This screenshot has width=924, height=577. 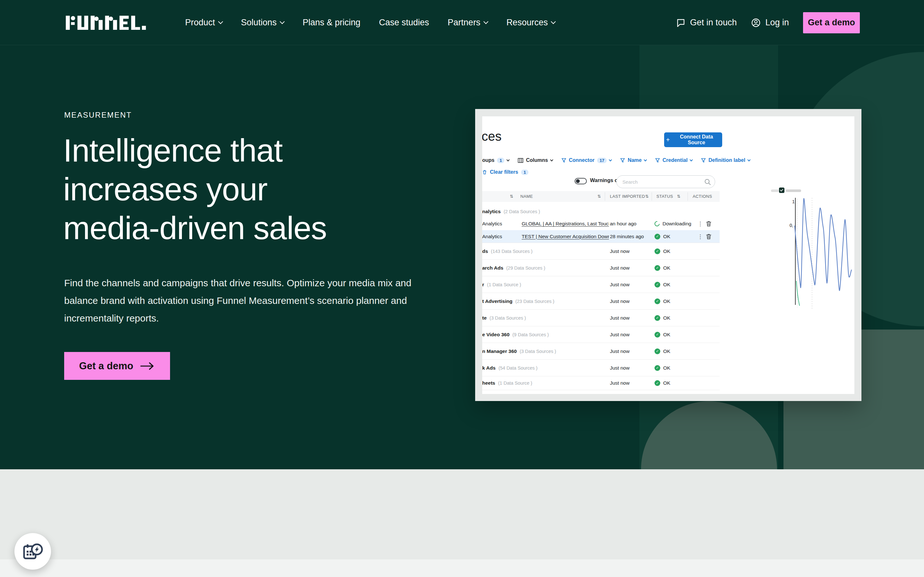 I want to click on warnings-only-toggle, so click(x=581, y=181).